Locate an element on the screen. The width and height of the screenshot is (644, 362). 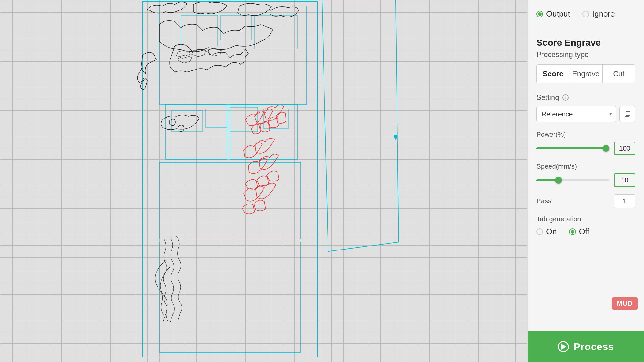
processing-type-row: Score Engrave Cut is located at coordinates (586, 74).